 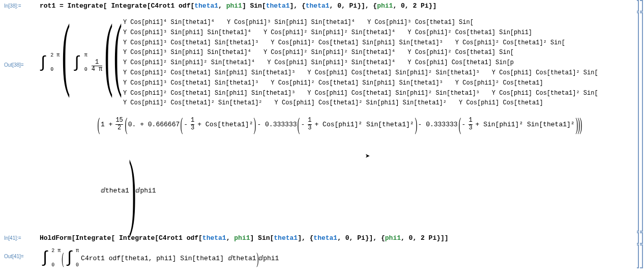 What do you see at coordinates (55, 63) in the screenshot?
I see `int1-limits: 2 π 0` at bounding box center [55, 63].